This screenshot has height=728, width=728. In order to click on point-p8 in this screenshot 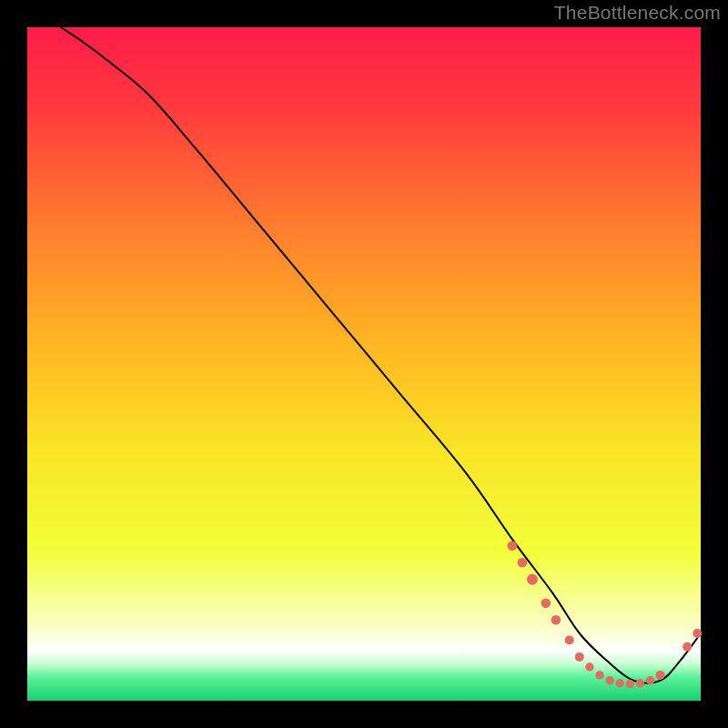, I will do `click(590, 666)`.